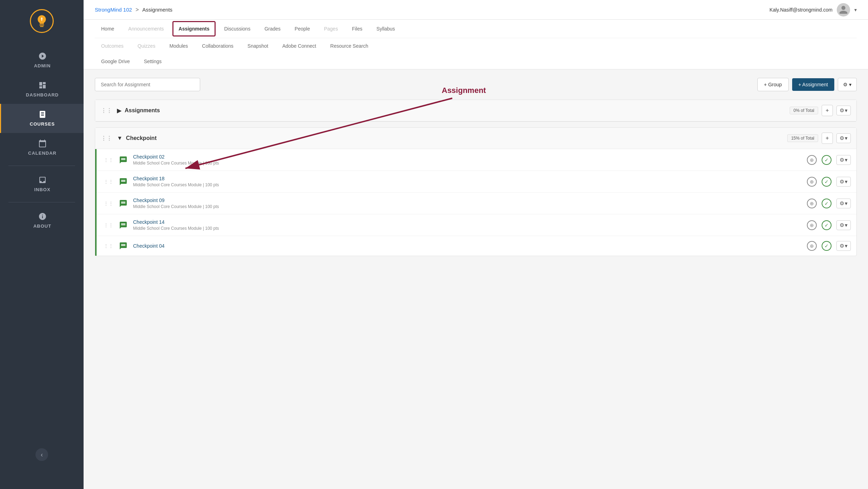  What do you see at coordinates (829, 203) in the screenshot?
I see `item-right-checkpoint-09: ⊕ ✓ ⚙ ▾` at bounding box center [829, 203].